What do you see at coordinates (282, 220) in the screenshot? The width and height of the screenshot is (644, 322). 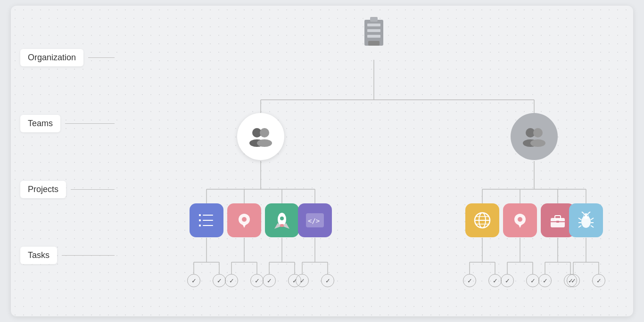 I see `rocket-icon` at bounding box center [282, 220].